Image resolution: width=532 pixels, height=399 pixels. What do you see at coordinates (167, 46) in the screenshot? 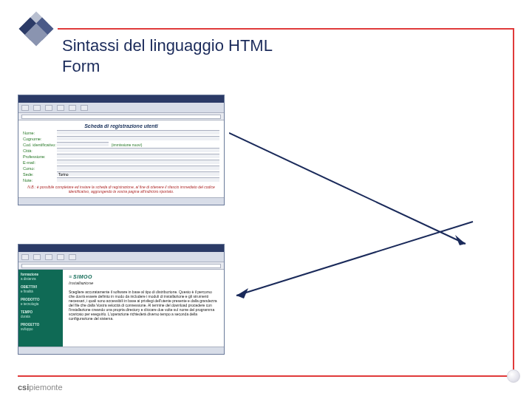
I see `title-line-1: Sintassi del linguaggio HTML` at bounding box center [167, 46].